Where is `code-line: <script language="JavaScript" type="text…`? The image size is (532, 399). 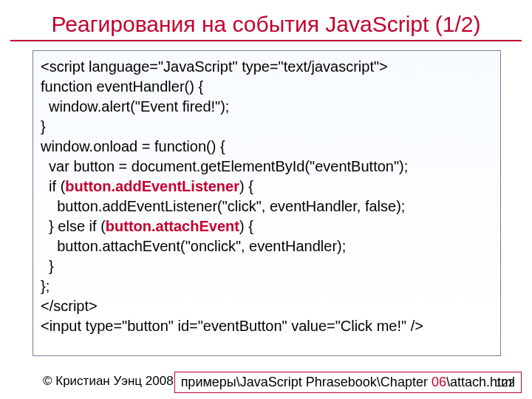
code-line: <script language="JavaScript" type="text… is located at coordinates (214, 66).